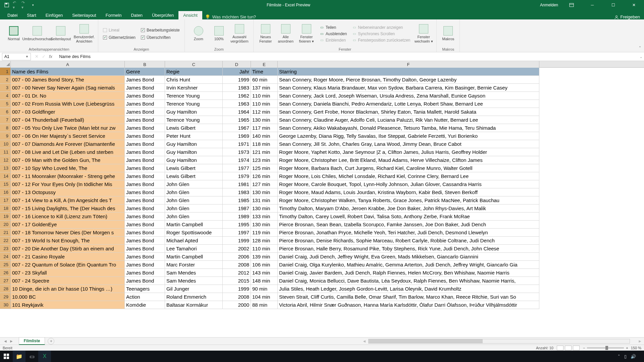  I want to click on scroll-right-icon: ►, so click(640, 341).